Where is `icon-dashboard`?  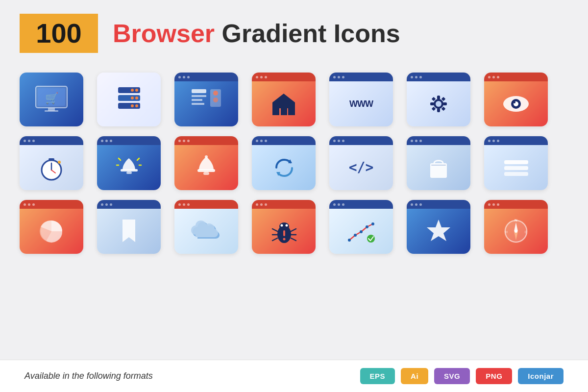
icon-dashboard is located at coordinates (206, 99).